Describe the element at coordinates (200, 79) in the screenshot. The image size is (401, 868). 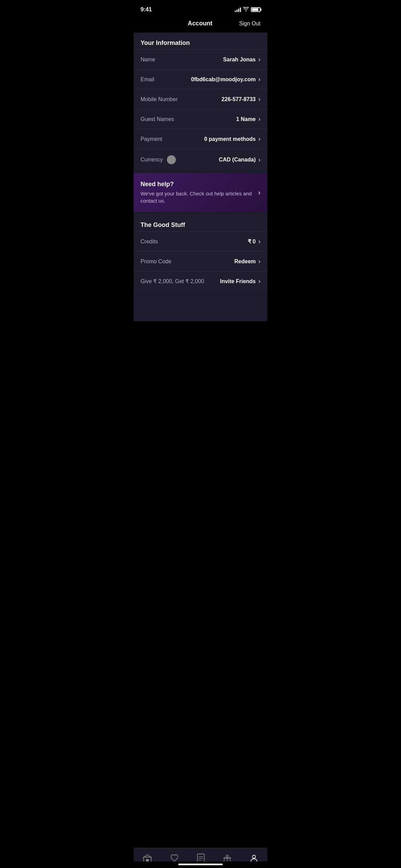
I see `email-row: Email 0fbd6cab@moodjoy.com ›` at that location.